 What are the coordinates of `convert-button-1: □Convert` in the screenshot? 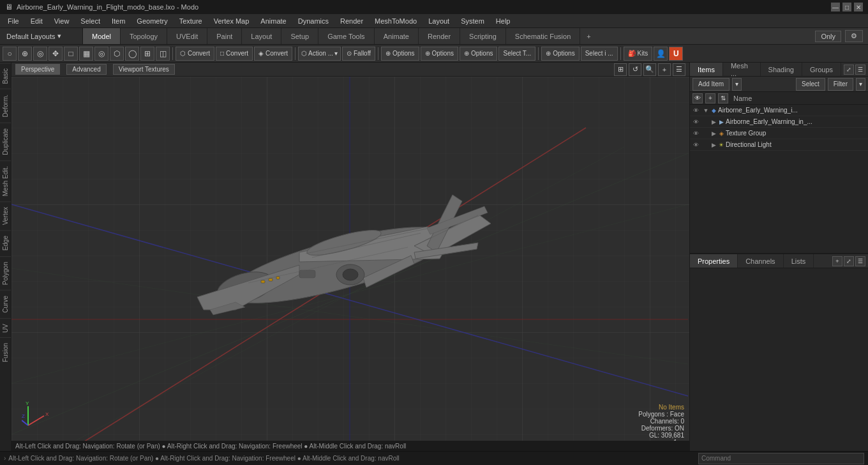 It's located at (234, 54).